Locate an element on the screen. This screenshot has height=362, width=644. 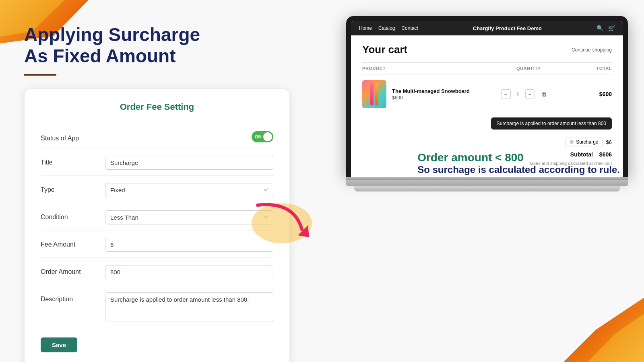
store-nav-links: Home Catalog Contact is located at coordinates (389, 28).